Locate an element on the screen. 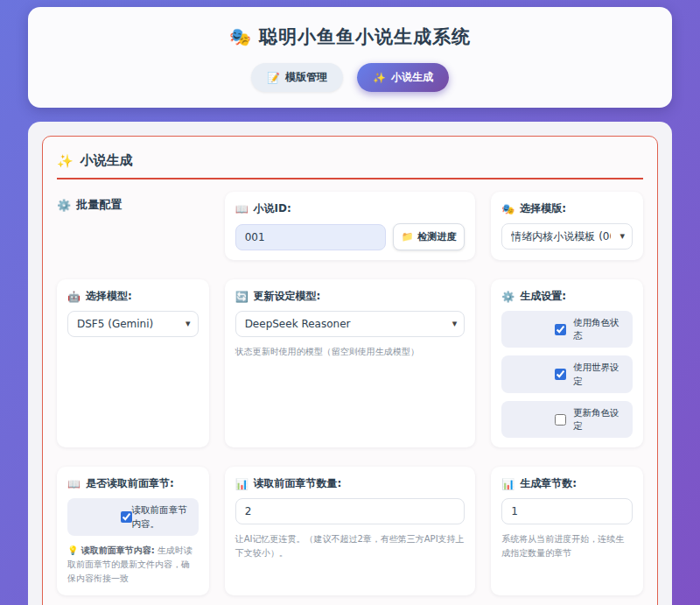 This screenshot has width=700, height=605. use-world-setting-row: 使用世界设定 is located at coordinates (567, 374).